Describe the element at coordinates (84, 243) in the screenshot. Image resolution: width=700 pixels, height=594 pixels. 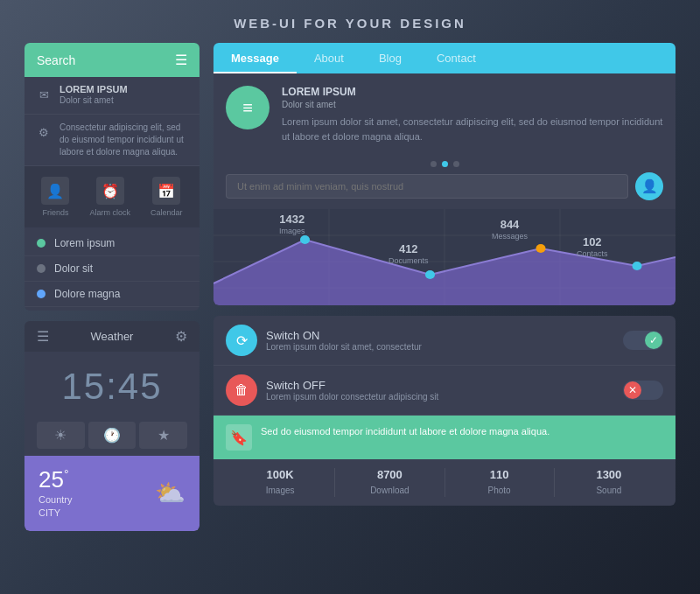
I see `list-item-1-text: Lorem ipsum` at that location.